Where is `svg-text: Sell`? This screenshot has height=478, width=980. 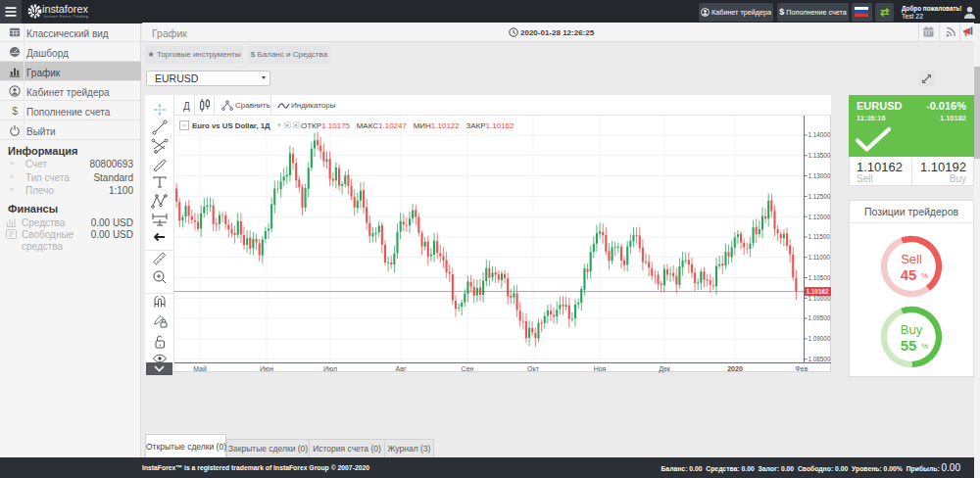 svg-text: Sell is located at coordinates (911, 259).